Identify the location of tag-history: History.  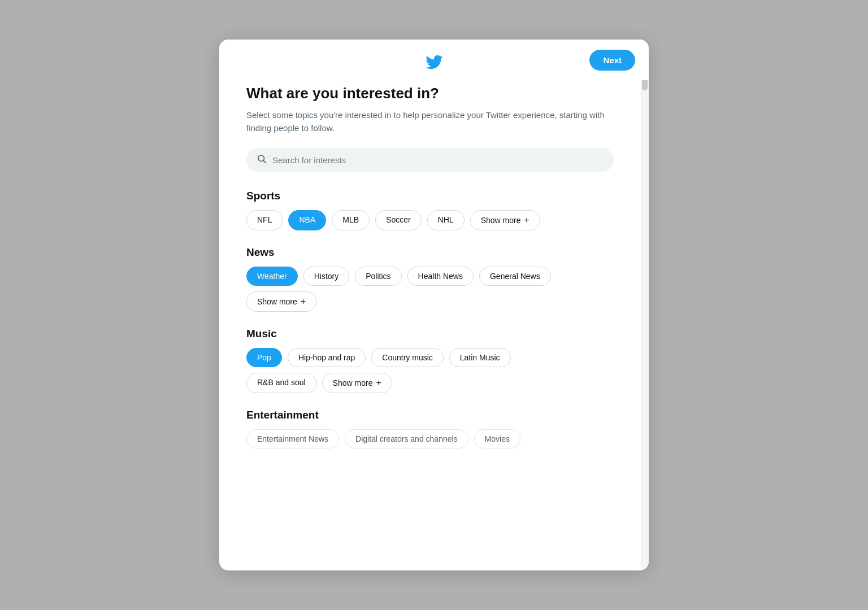
(327, 276).